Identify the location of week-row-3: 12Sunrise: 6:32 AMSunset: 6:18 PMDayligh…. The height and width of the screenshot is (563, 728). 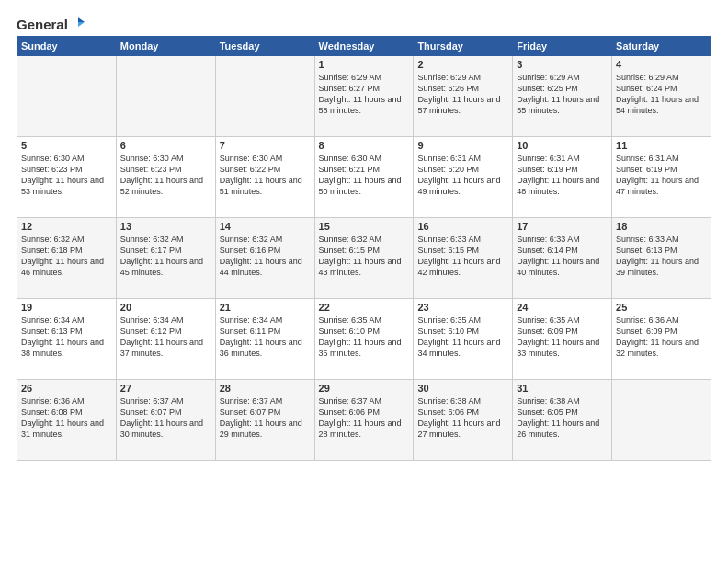
(364, 259).